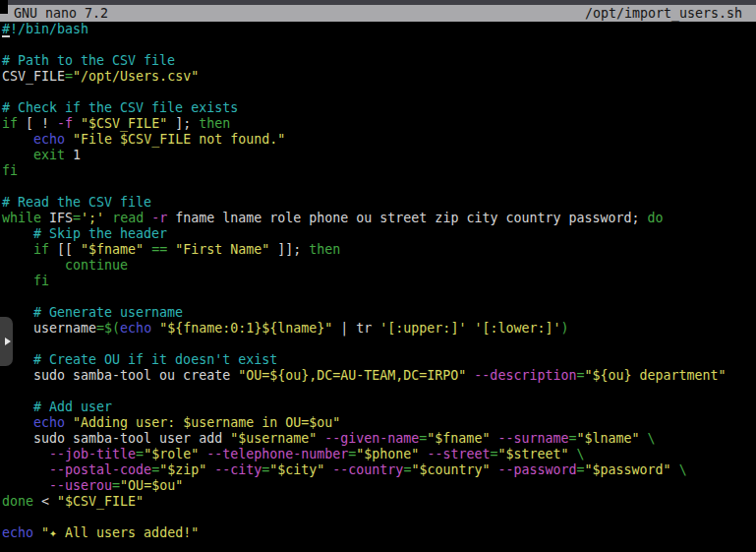  I want to click on code-line: # Read the CSV file, so click(379, 203).